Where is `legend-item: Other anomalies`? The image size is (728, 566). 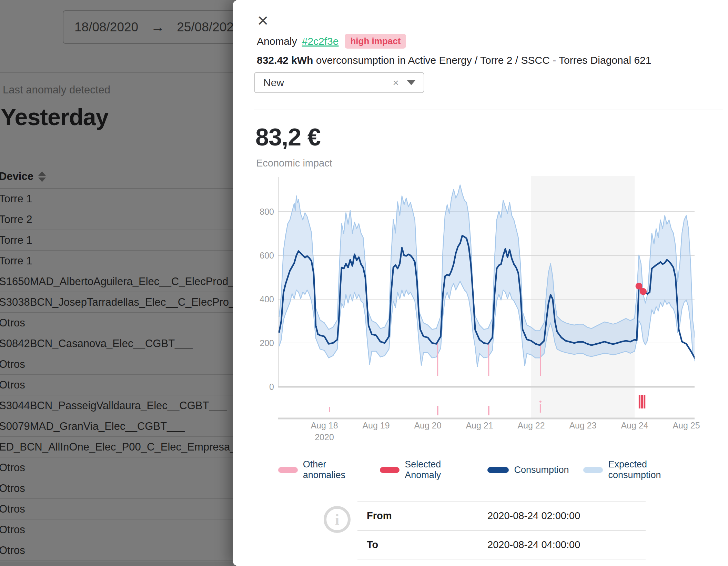
legend-item: Other anomalies is located at coordinates (322, 470).